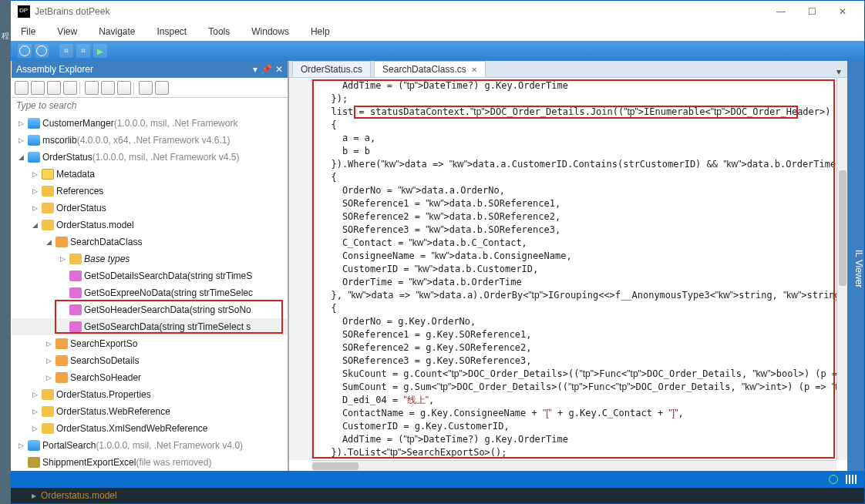  Describe the element at coordinates (28, 32) in the screenshot. I see `menu-file: File` at that location.